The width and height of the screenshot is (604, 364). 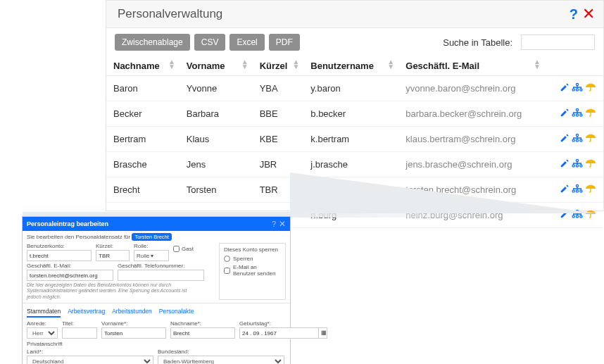 I want to click on cell-email: barbara.becker@schrein.org, so click(x=472, y=114).